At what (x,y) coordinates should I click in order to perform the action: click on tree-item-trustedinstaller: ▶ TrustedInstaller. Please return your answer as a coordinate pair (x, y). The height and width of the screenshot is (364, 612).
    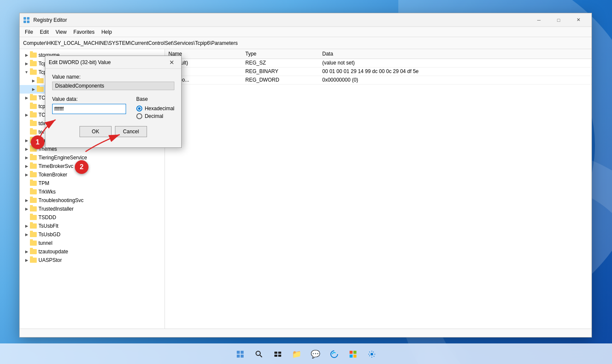
    Looking at the image, I should click on (92, 209).